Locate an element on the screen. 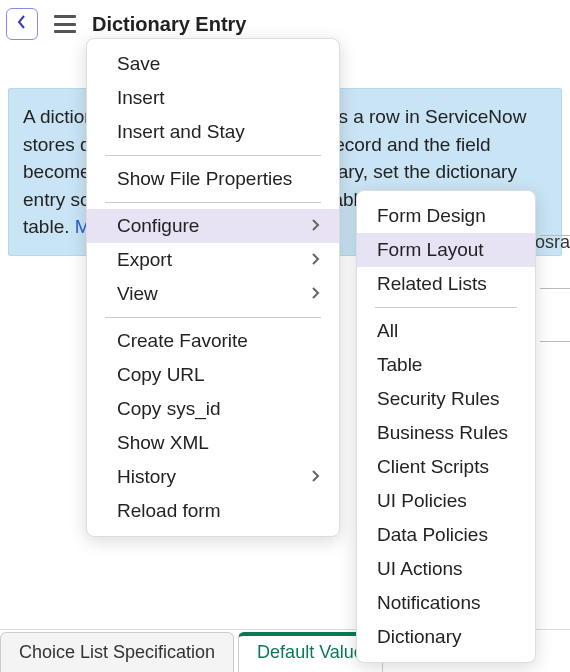  menu-item-label: History is located at coordinates (146, 477).